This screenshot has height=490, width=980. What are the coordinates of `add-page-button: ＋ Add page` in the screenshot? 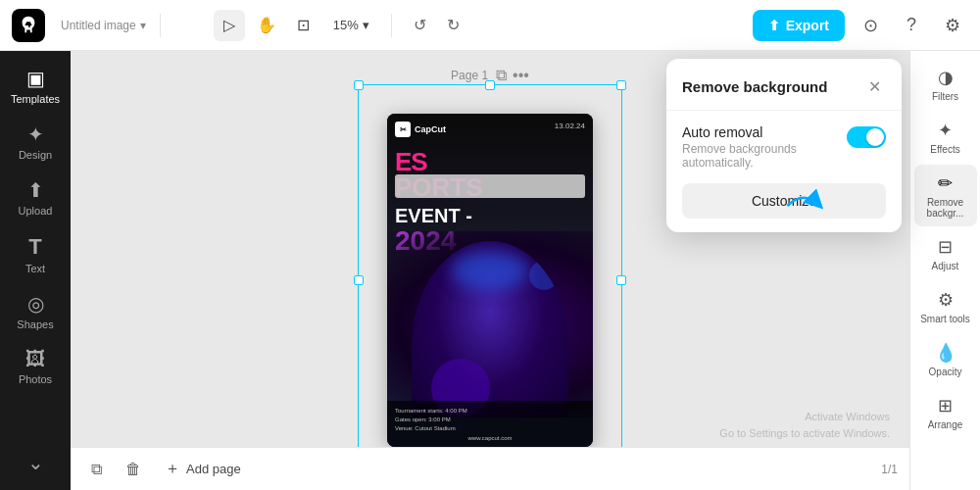 It's located at (203, 468).